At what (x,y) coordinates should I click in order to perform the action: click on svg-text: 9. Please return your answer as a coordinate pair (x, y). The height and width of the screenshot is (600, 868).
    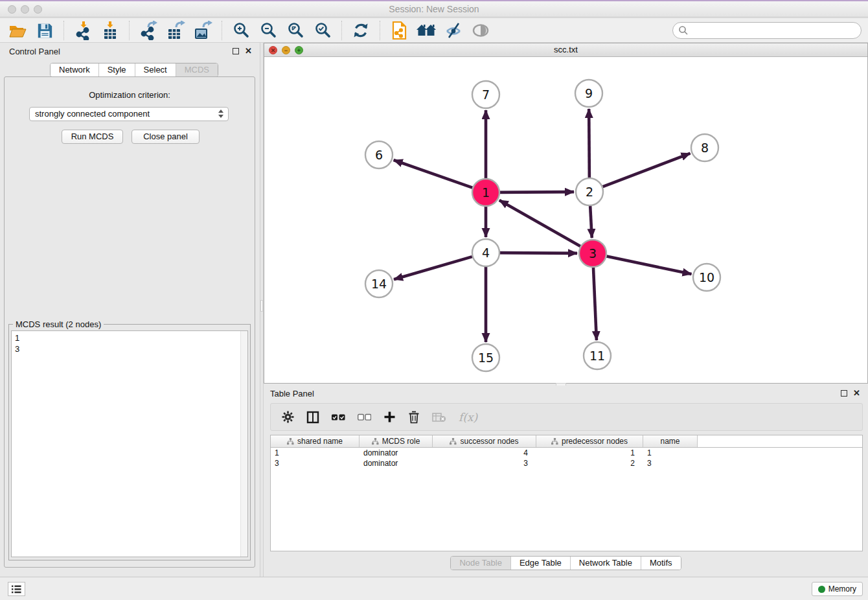
    Looking at the image, I should click on (589, 93).